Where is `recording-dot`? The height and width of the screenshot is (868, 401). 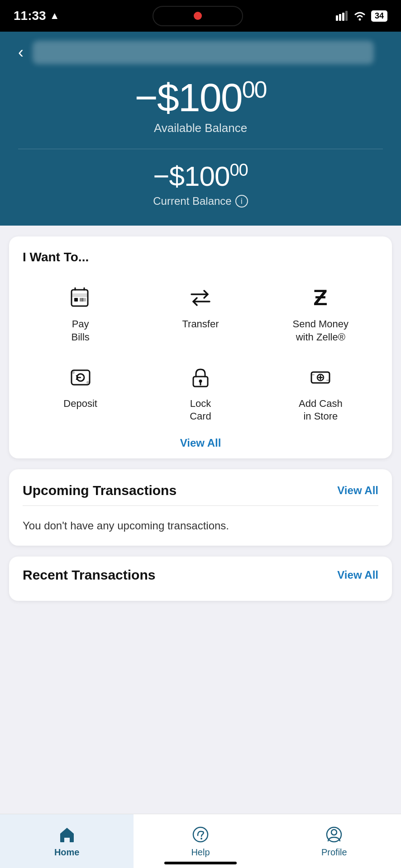 recording-dot is located at coordinates (198, 16).